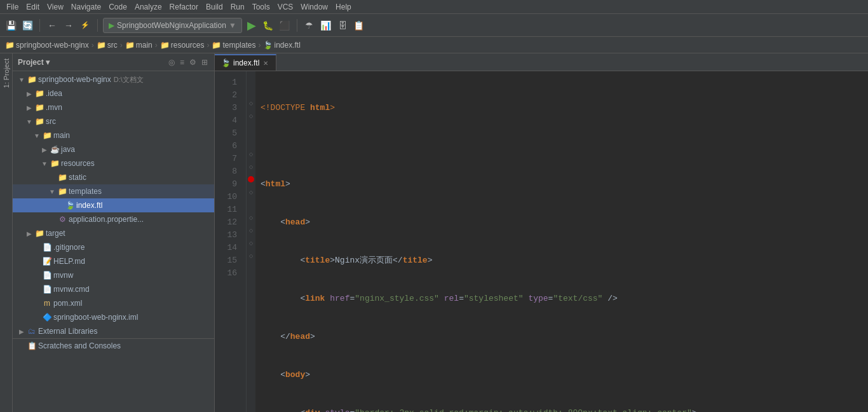 This screenshot has width=868, height=412. Describe the element at coordinates (251, 230) in the screenshot. I see `fold-13: ◇` at that location.